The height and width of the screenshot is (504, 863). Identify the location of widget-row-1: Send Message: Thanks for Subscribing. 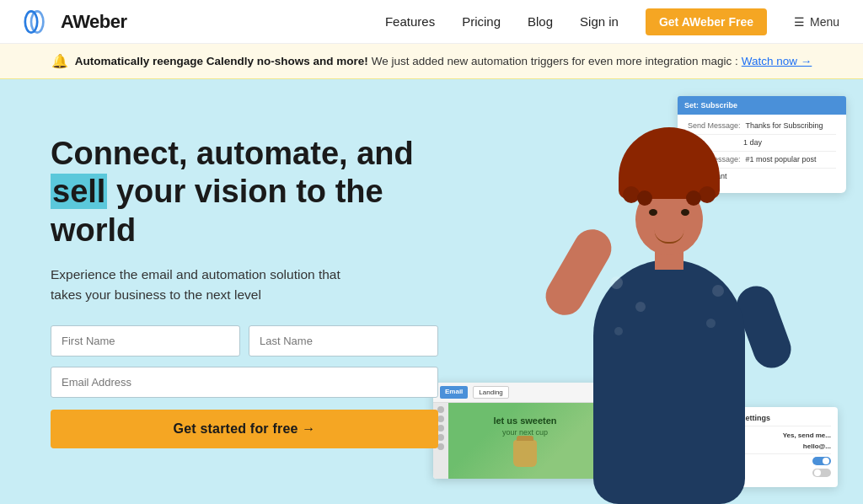
(762, 126).